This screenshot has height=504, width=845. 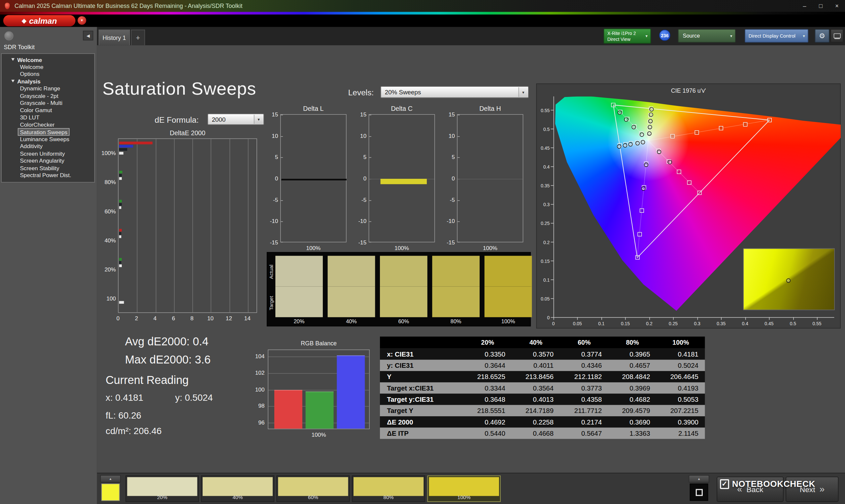 What do you see at coordinates (13, 60) in the screenshot?
I see `tree-expand-icon` at bounding box center [13, 60].